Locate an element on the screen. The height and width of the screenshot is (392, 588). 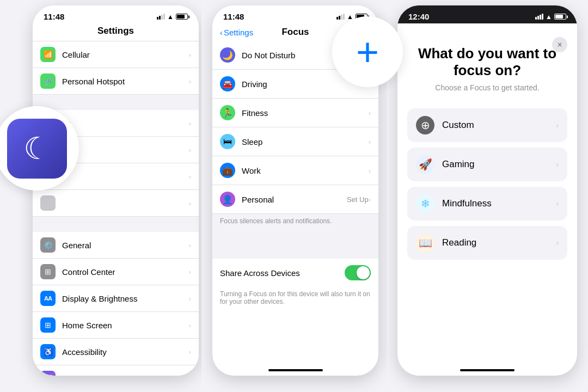
cellular-icon: 📶 is located at coordinates (48, 54).